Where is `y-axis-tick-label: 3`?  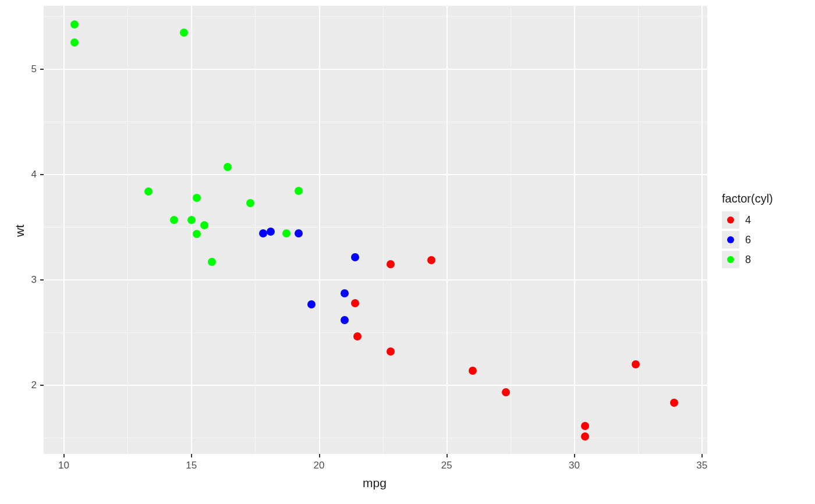
y-axis-tick-label: 3 is located at coordinates (34, 280).